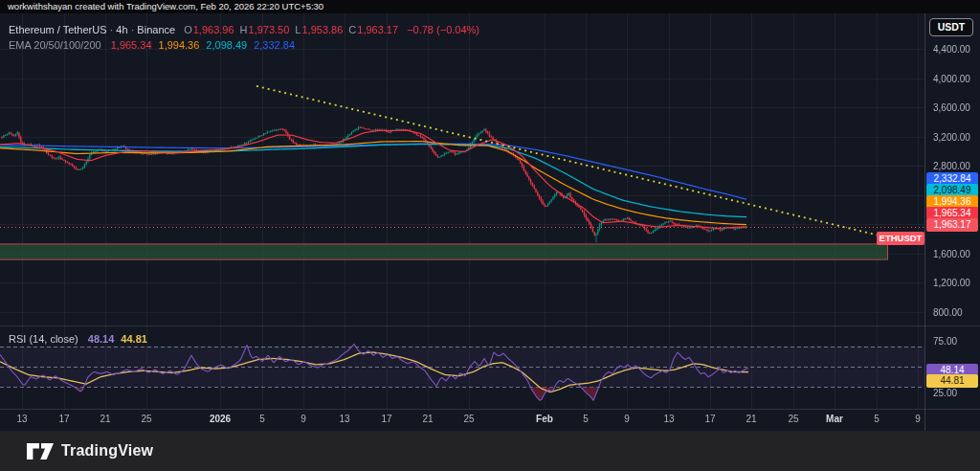 This screenshot has width=980, height=471. Describe the element at coordinates (951, 253) in the screenshot. I see `price-axis-tick: 1,600.00` at that location.